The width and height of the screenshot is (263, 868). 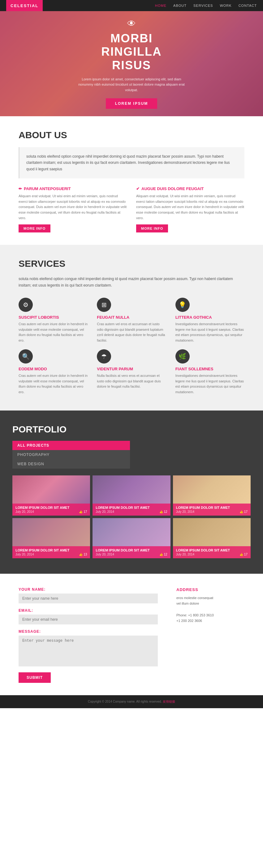 What do you see at coordinates (161, 5) in the screenshot?
I see `nav-home: HOME` at bounding box center [161, 5].